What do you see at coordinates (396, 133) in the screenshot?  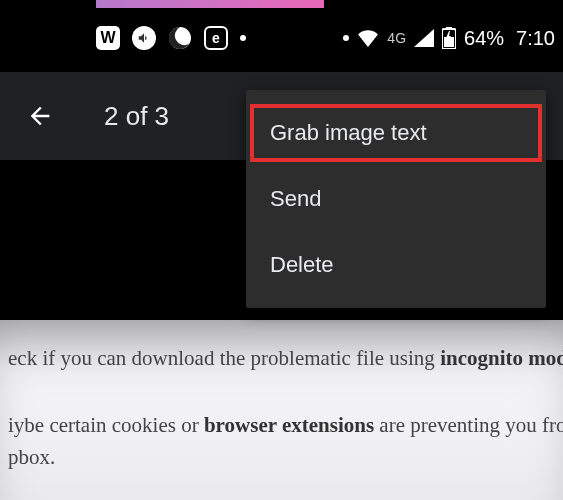 I see `menu-item-grab-image-text: Grab image text` at bounding box center [396, 133].